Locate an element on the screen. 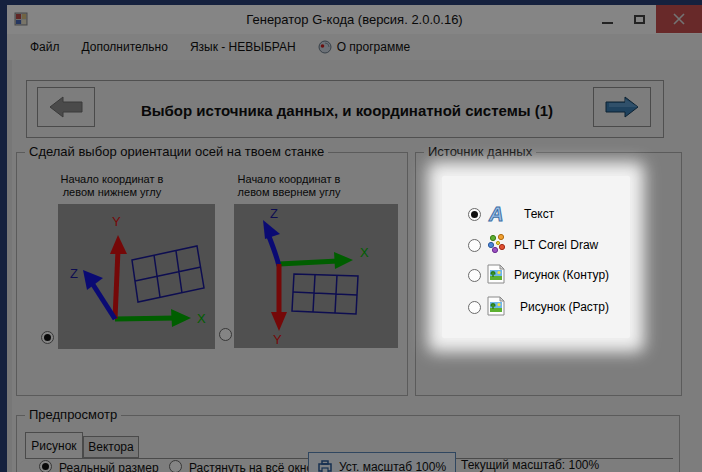  source-option-text: A Текст is located at coordinates (536, 214).